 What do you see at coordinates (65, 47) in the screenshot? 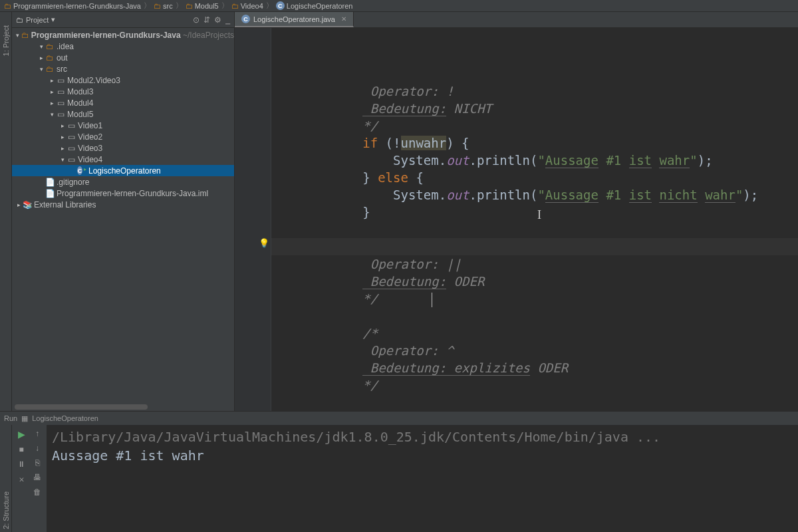
I see `tree-item-label: .idea` at bounding box center [65, 47].